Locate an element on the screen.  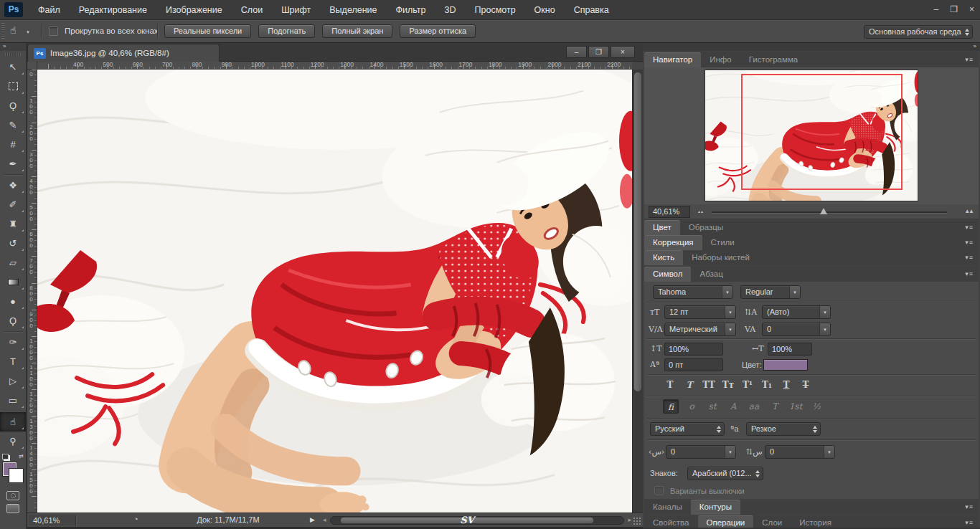
chevron-down-icon: ▼ is located at coordinates (28, 32).